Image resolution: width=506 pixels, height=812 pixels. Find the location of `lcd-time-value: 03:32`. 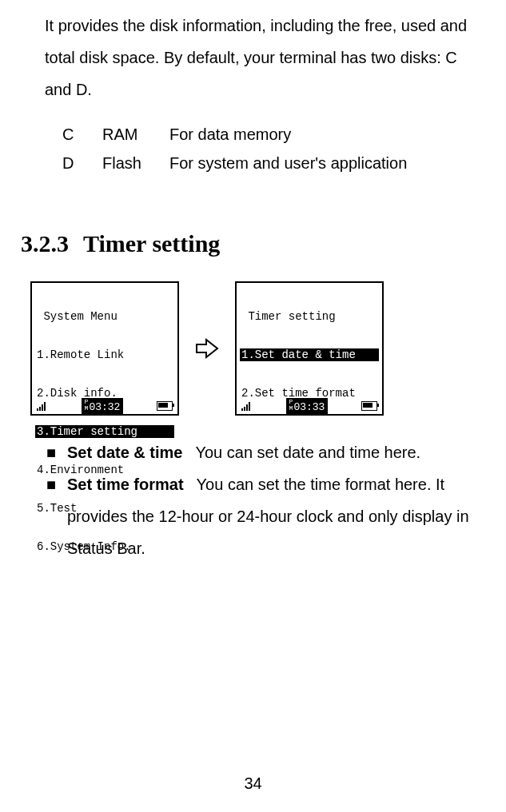

lcd-time-value: 03:32 is located at coordinates (104, 408).